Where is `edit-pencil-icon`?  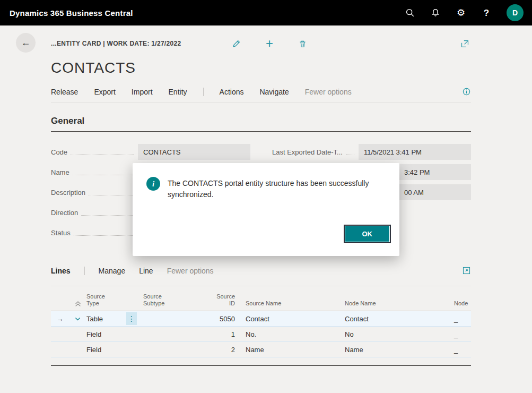
edit-pencil-icon is located at coordinates (237, 44).